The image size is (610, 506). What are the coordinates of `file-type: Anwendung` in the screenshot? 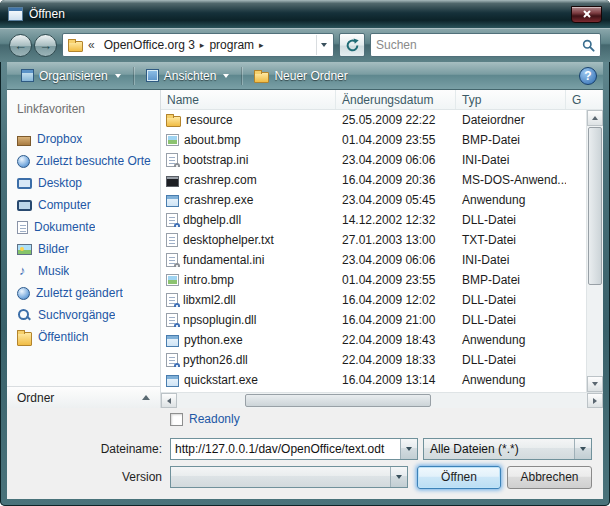 It's located at (511, 200).